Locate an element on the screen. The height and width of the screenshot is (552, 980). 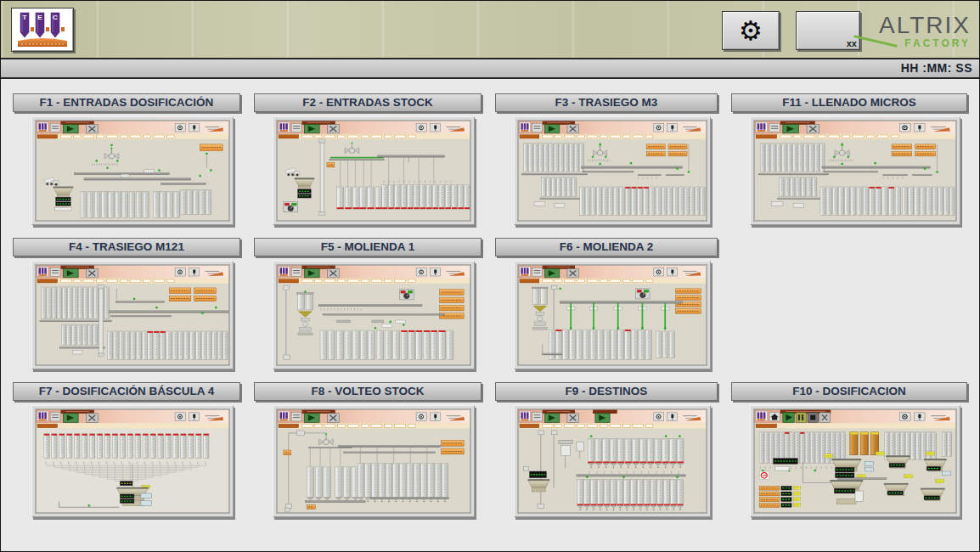
time-display: HH :MM: SS is located at coordinates (937, 68).